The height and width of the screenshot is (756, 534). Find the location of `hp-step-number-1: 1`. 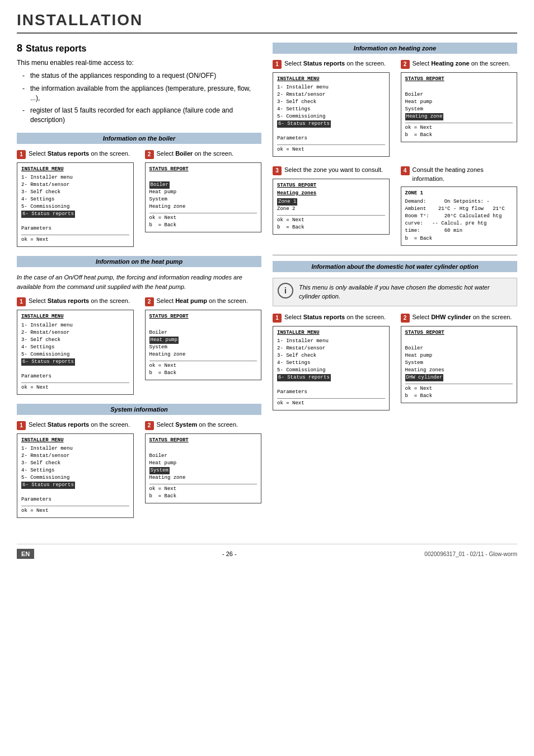

hp-step-number-1: 1 is located at coordinates (21, 302).